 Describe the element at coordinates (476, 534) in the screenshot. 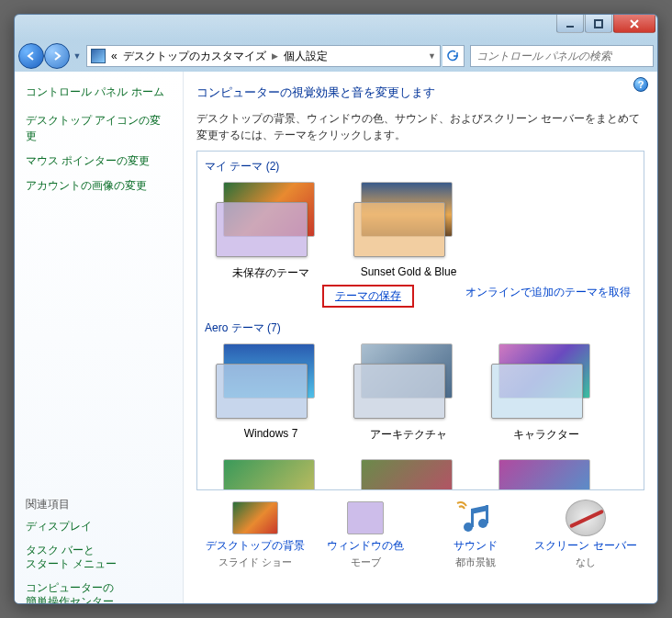

I see `sounds-link: サウンド 都市景観` at that location.